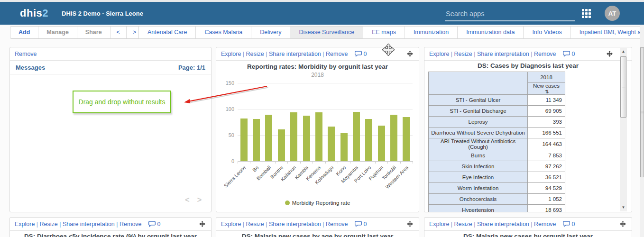  Describe the element at coordinates (490, 32) in the screenshot. I see `tab-immunization-data: Immunization data` at that location.